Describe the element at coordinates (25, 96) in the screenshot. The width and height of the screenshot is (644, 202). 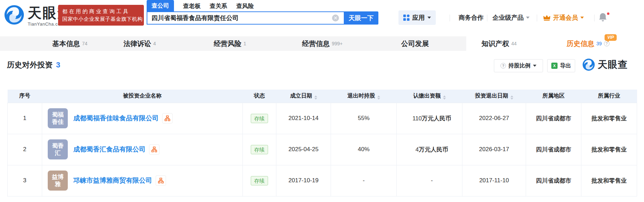
I see `col-seq: 序号` at that location.